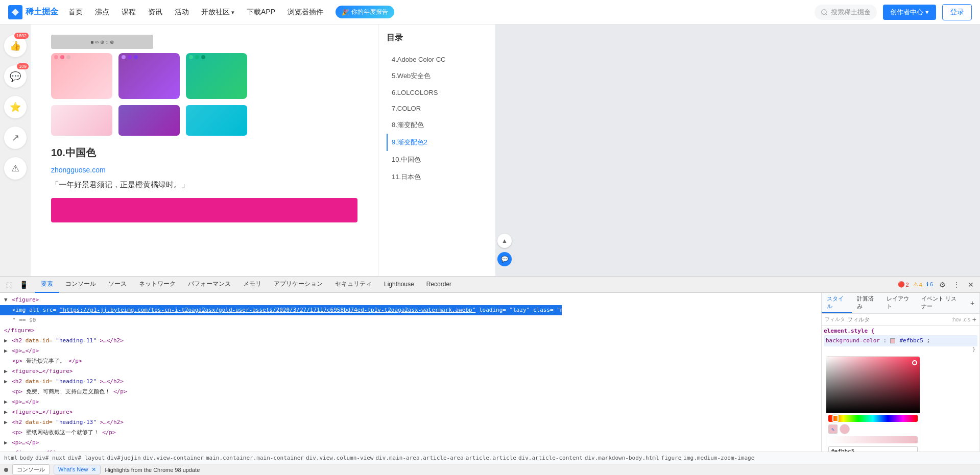 The width and height of the screenshot is (980, 475). I want to click on color-hex-input, so click(873, 449).